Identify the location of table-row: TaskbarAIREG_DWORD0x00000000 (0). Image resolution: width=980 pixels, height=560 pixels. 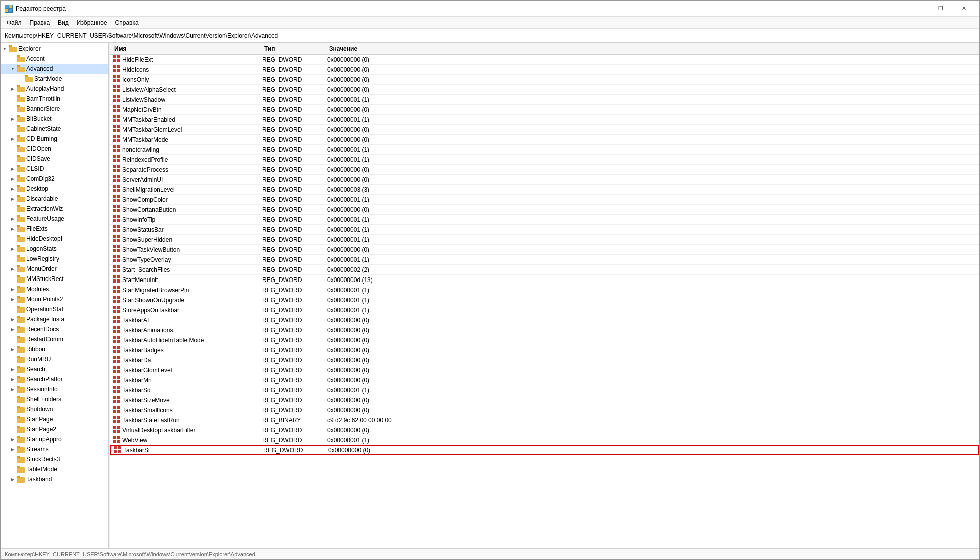
(545, 320).